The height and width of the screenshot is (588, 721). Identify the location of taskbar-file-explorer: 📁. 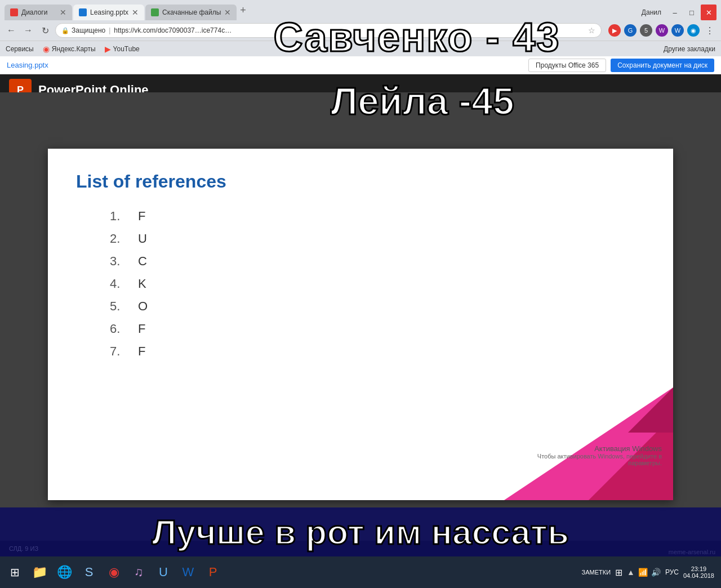
(39, 572).